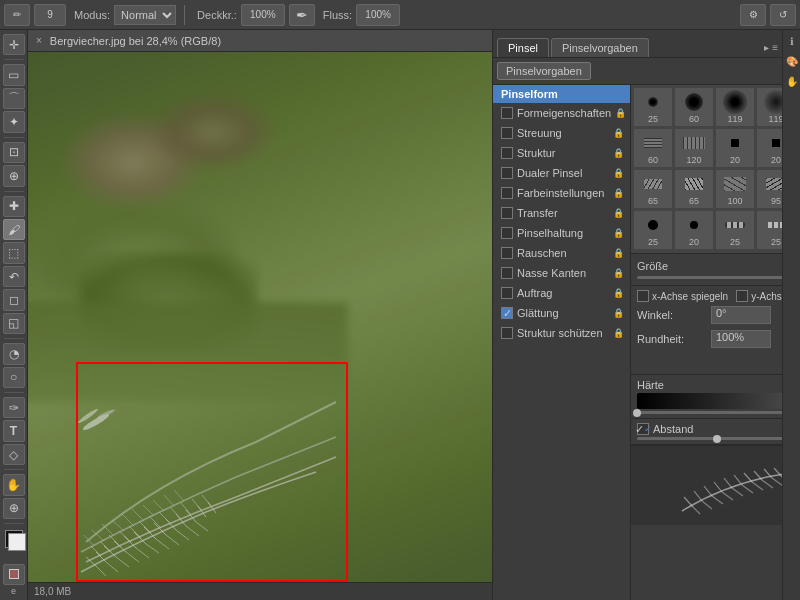  Describe the element at coordinates (562, 113) in the screenshot. I see `list-item-formeigenschaften: Formeigenschaften 🔒` at that location.